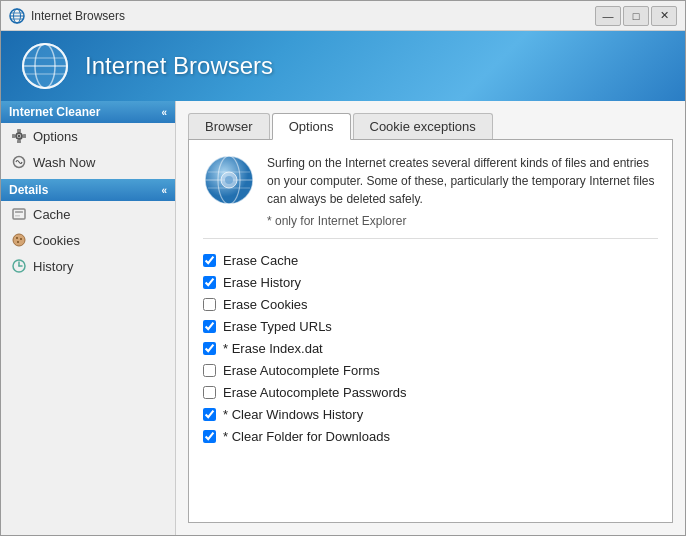  Describe the element at coordinates (313, 16) in the screenshot. I see `window-title: Internet Browsers` at that location.